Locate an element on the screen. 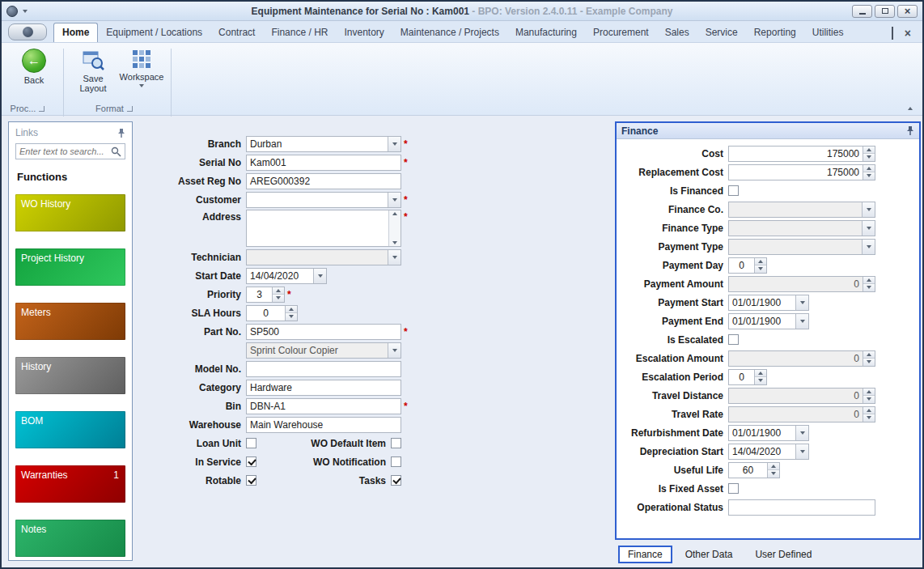 Image resolution: width=924 pixels, height=569 pixels. travel-distance-stepper: 0 is located at coordinates (802, 396).